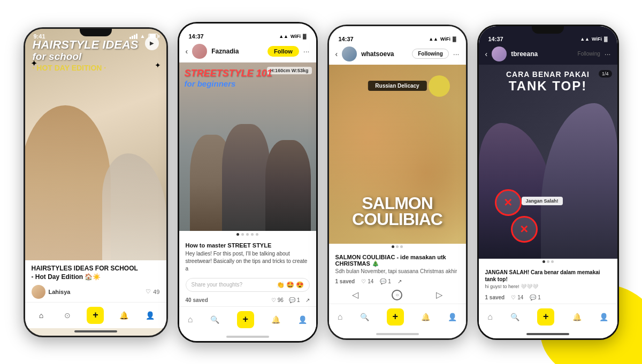 The width and height of the screenshot is (642, 364). What do you see at coordinates (305, 36) in the screenshot?
I see `phone2-battery-icon: ▓` at bounding box center [305, 36].